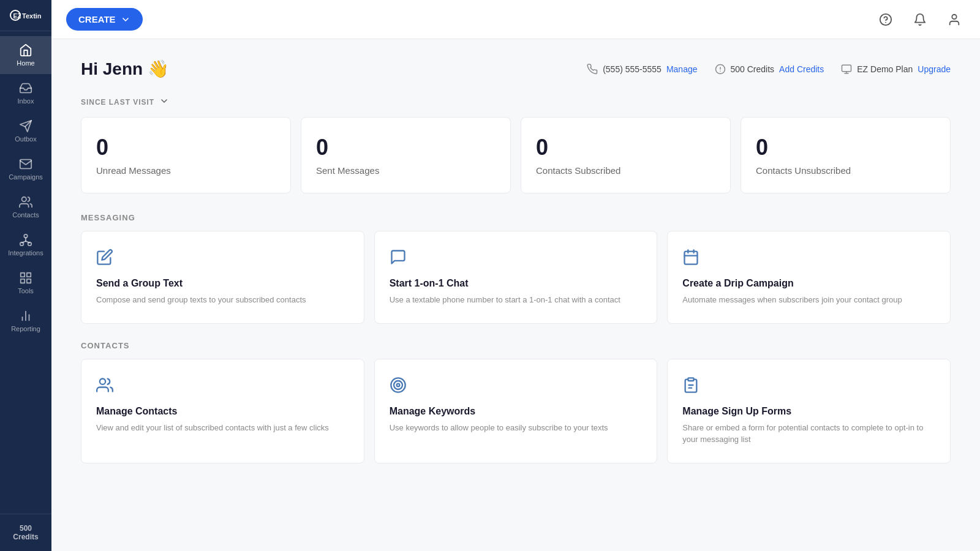 This screenshot has height=551, width=980. I want to click on card-desc: View and edit your list of subscribed co…, so click(223, 428).